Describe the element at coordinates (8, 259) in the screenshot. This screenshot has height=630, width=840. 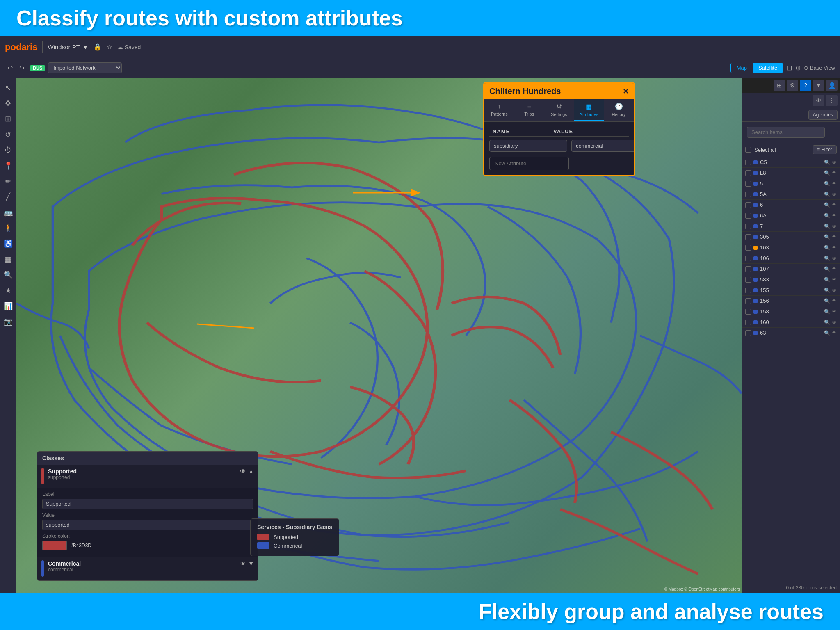
I see `table-icon: ▦` at that location.